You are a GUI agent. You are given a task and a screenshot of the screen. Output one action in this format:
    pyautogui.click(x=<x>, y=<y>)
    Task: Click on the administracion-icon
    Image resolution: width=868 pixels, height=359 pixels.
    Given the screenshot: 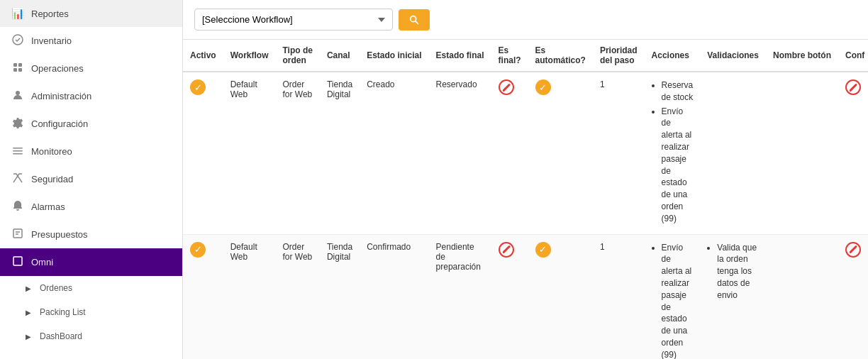 What is the action you would take?
    pyautogui.click(x=18, y=96)
    